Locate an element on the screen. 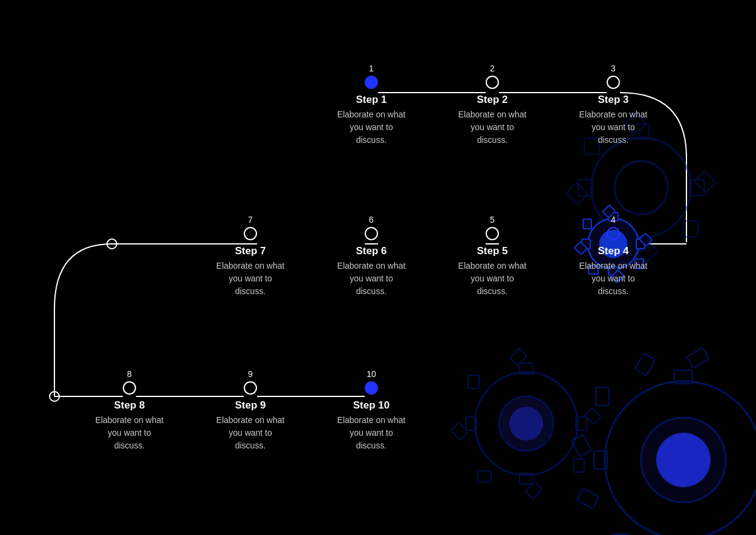 Image resolution: width=756 pixels, height=535 pixels. step-node-5: 5 Step 5 Elaborate on what you want to d… is located at coordinates (492, 257).